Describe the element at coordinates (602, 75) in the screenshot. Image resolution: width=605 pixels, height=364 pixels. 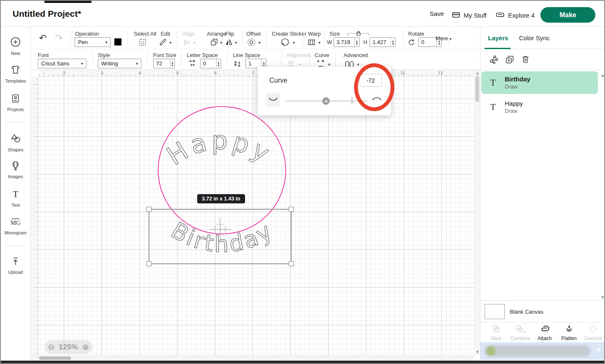
I see `panel-scroll-up-icon: ▲` at that location.